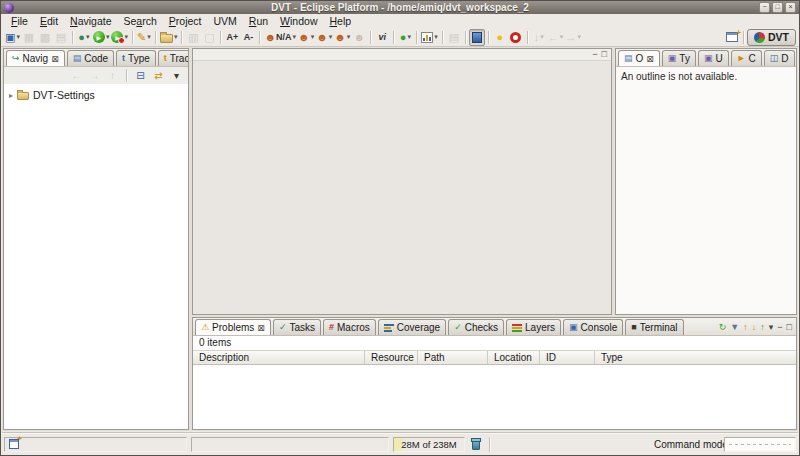  I want to click on tab-trace: tTrace, so click(174, 58).